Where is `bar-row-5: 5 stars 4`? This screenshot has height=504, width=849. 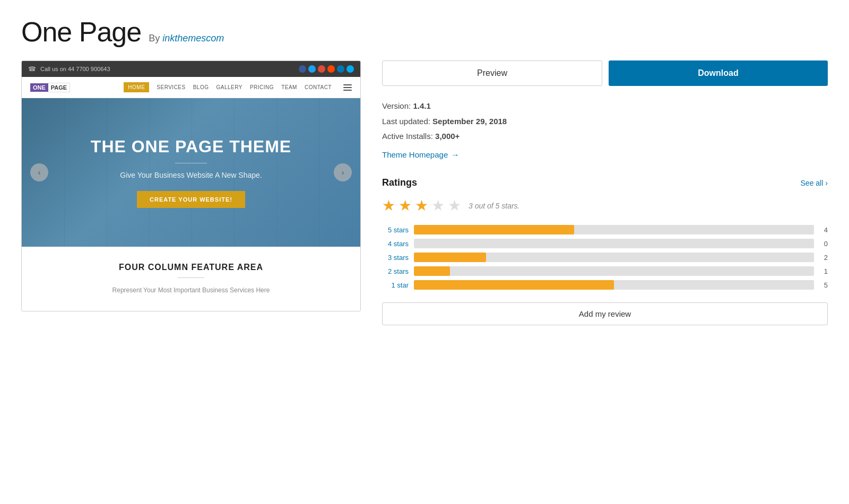 bar-row-5: 5 stars 4 is located at coordinates (605, 230).